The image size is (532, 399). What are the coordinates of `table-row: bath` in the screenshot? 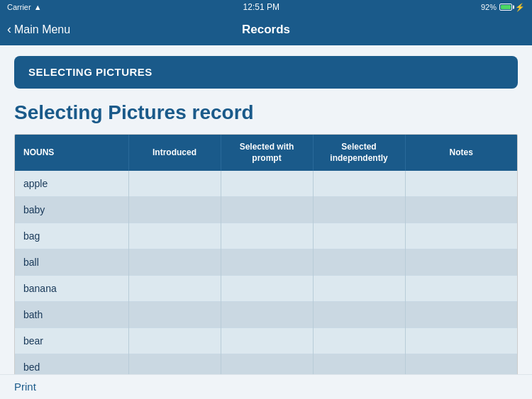 It's located at (266, 315).